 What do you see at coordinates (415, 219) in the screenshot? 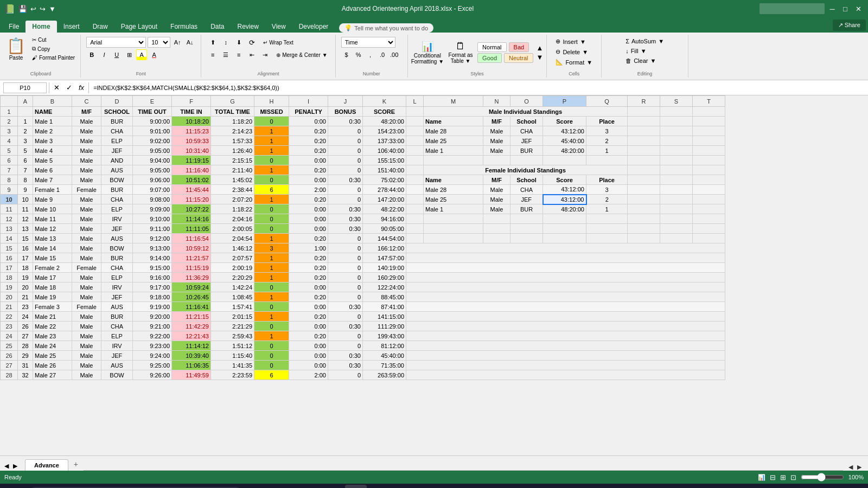
I see `cell-l12` at bounding box center [415, 219].